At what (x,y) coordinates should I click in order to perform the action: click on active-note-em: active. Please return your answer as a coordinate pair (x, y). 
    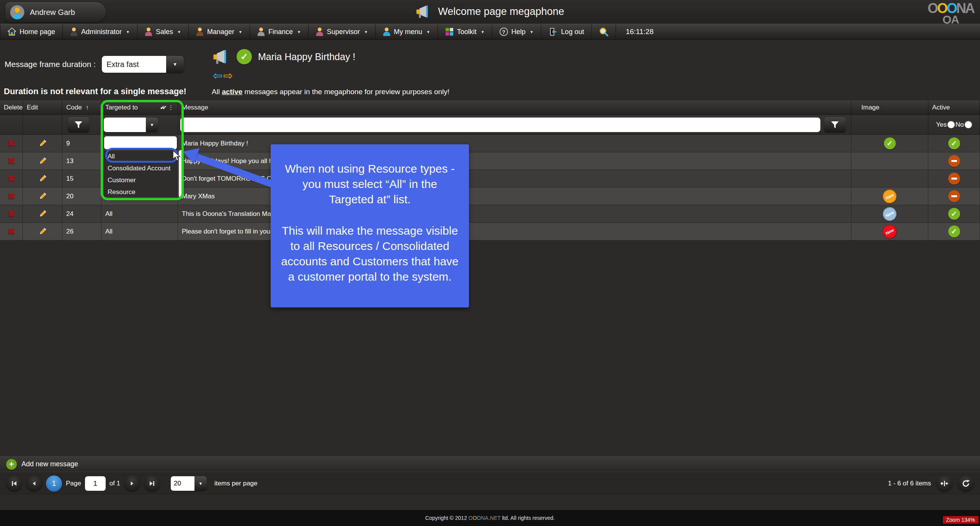
    Looking at the image, I should click on (232, 92).